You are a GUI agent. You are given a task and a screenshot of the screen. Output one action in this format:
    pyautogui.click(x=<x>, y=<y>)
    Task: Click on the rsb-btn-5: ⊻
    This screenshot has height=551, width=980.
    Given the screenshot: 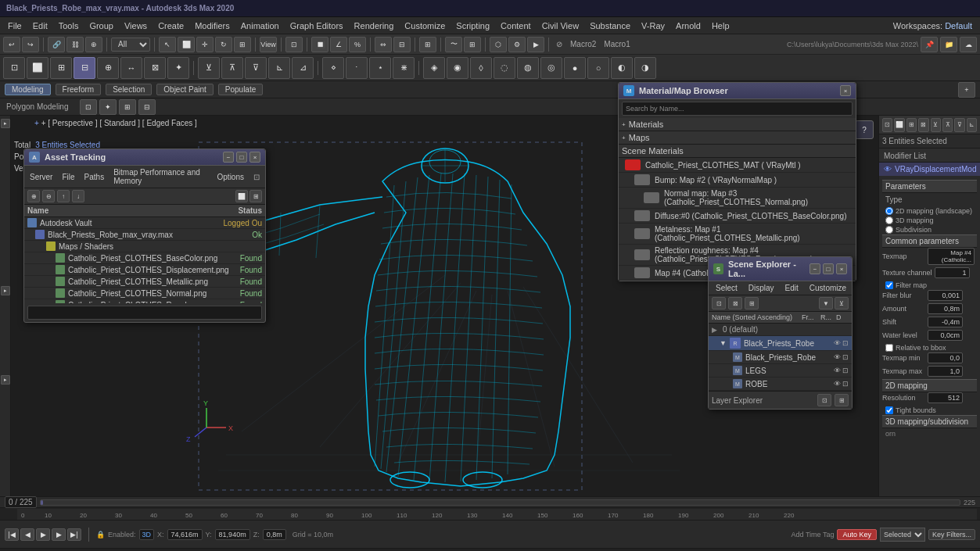 What is the action you would take?
    pyautogui.click(x=935, y=125)
    